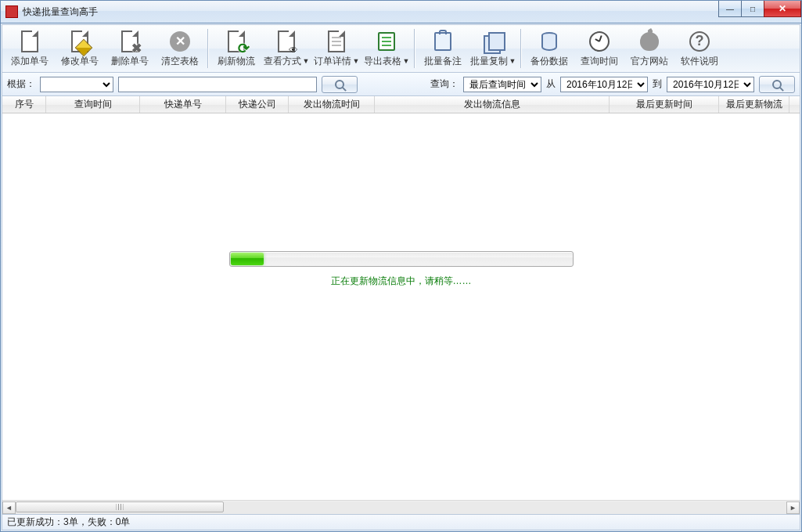  I want to click on db-icon, so click(549, 41).